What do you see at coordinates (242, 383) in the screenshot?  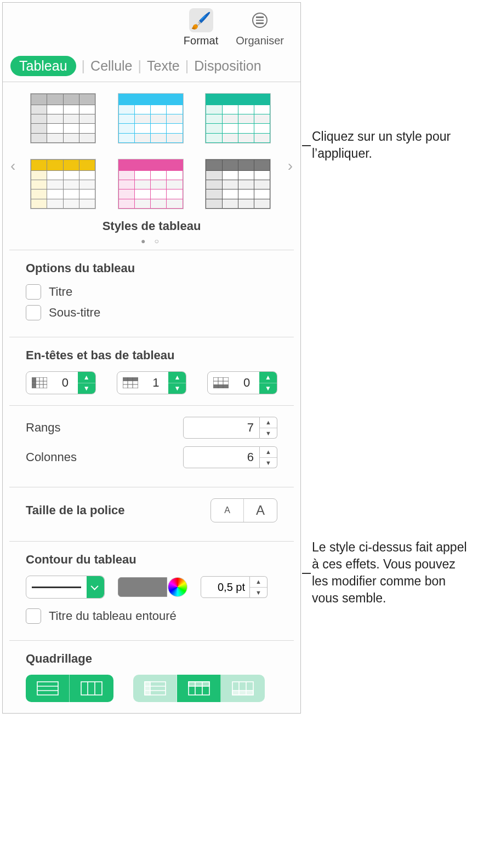 I see `footer-rows-stepper: 0 ▲▼` at bounding box center [242, 383].